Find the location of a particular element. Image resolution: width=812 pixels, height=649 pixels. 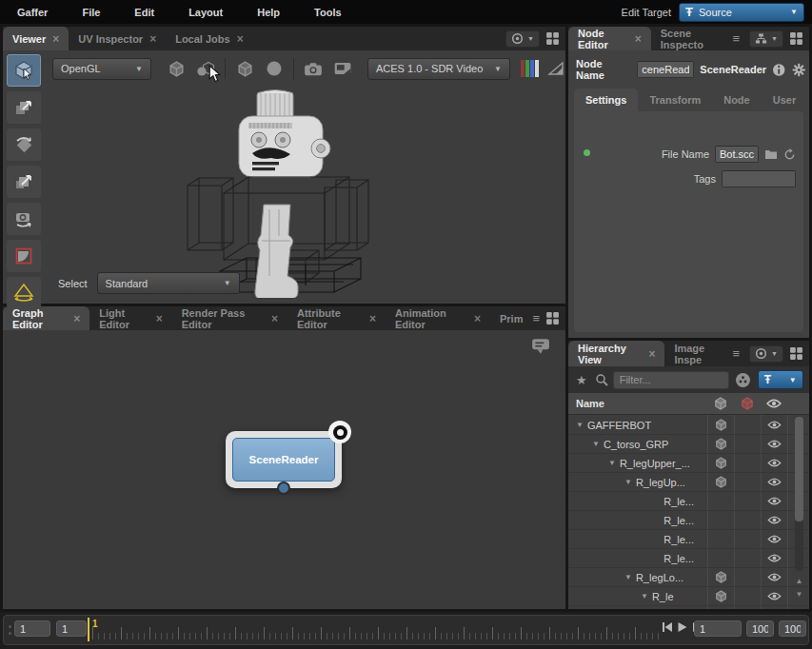

exposure-gamma-button is located at coordinates (556, 69).